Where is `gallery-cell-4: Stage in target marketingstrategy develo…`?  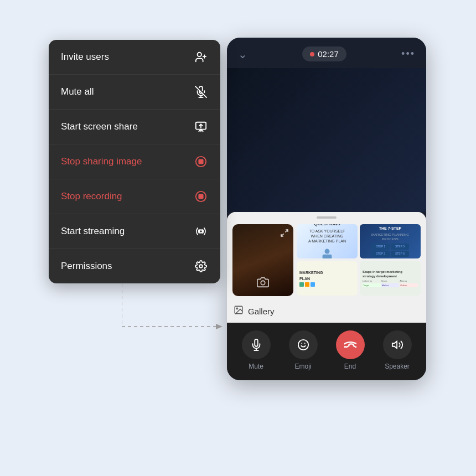
gallery-cell-4: Stage in target marketingstrategy develo… is located at coordinates (390, 278).